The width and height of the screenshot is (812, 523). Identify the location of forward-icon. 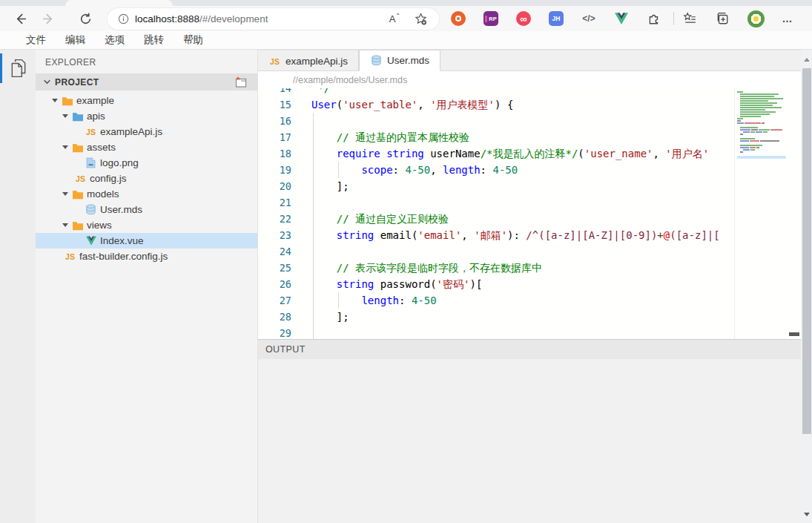
(48, 19).